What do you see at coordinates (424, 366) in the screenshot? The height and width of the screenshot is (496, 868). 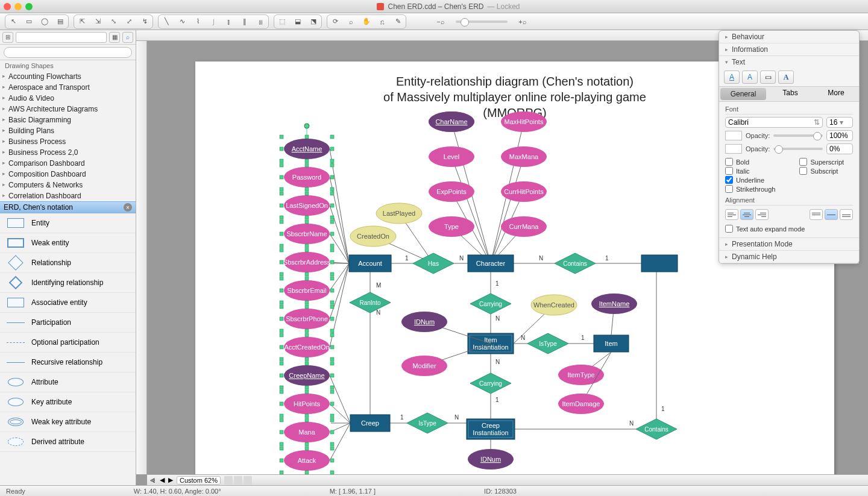 I see `erd-attribute: Modifier` at bounding box center [424, 366].